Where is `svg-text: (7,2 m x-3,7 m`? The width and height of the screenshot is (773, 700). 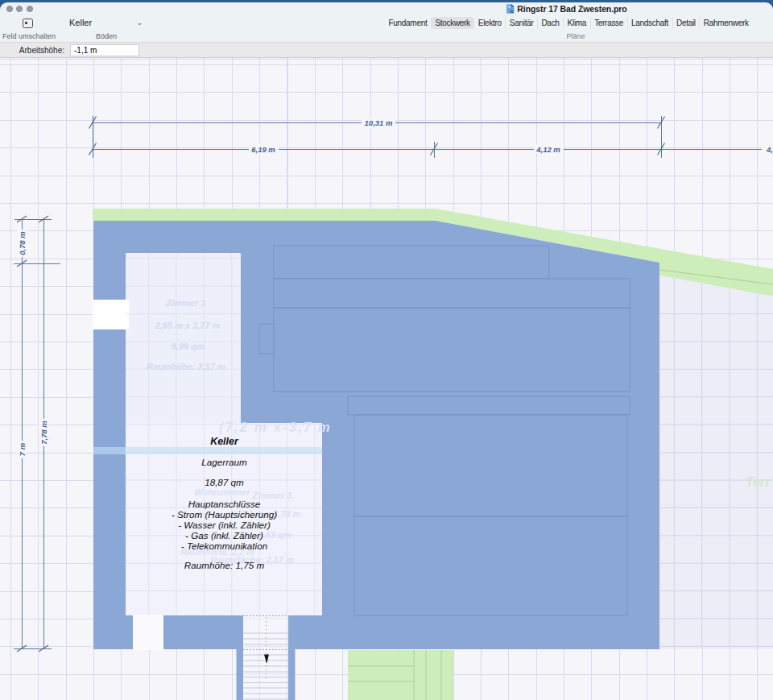
svg-text: (7,2 m x-3,7 m is located at coordinates (275, 427).